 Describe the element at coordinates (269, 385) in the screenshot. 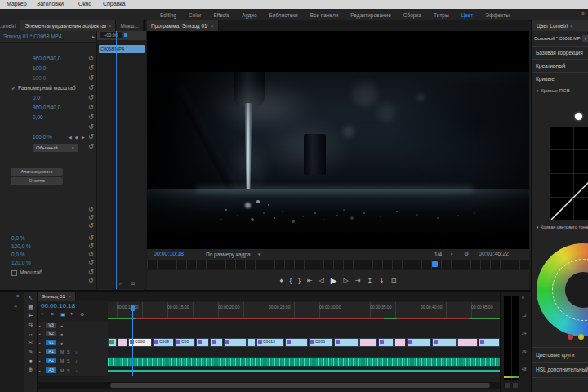

I see `timeline-scrollbar` at that location.